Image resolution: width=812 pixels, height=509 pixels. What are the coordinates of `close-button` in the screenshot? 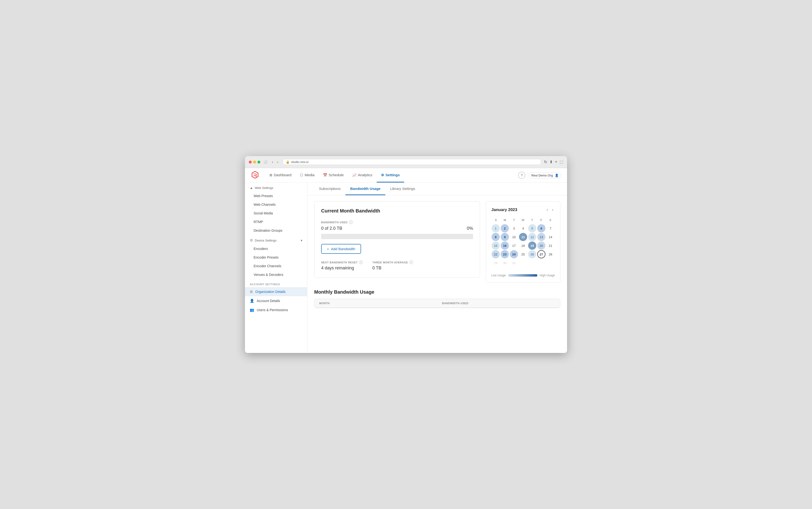 It's located at (250, 162).